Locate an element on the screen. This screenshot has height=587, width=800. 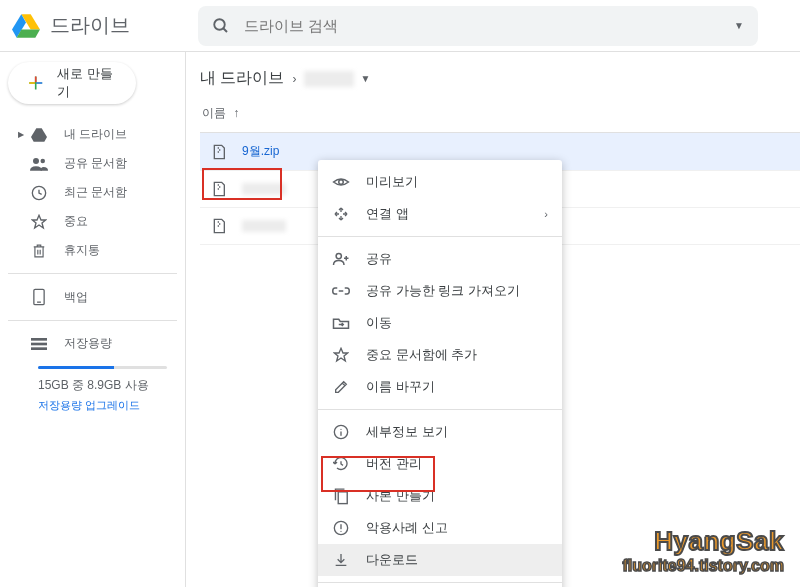
pencil-icon is located at coordinates (341, 387).